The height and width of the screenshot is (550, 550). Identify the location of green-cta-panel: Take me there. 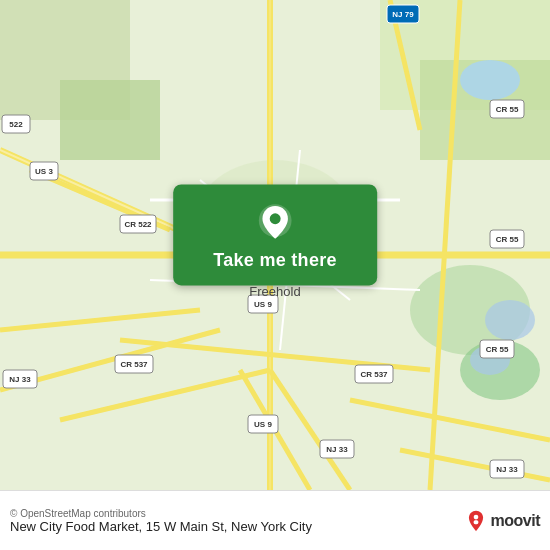
(275, 234).